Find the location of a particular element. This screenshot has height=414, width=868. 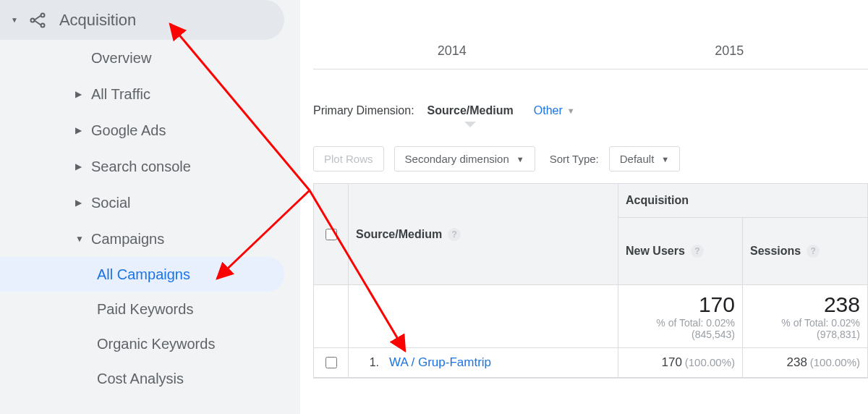

year-label: 2015 is located at coordinates (730, 56).